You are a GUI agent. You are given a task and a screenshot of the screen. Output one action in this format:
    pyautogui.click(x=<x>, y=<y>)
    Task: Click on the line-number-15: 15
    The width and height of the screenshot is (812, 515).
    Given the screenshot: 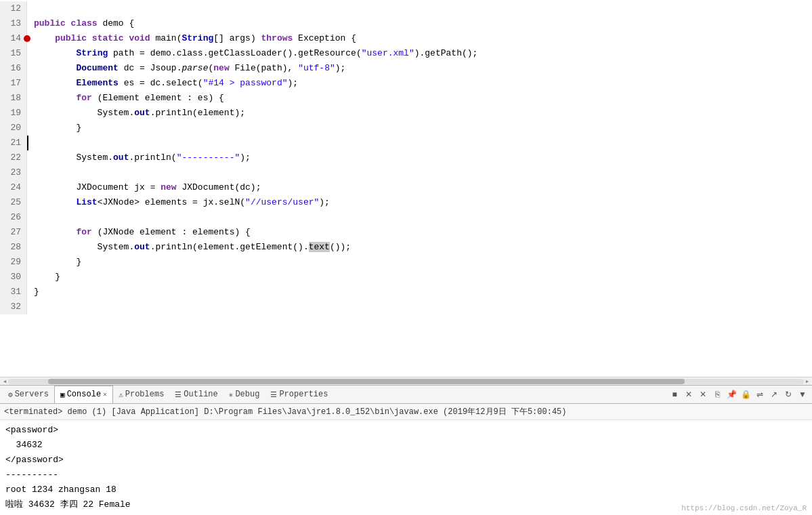 What is the action you would take?
    pyautogui.click(x=14, y=54)
    